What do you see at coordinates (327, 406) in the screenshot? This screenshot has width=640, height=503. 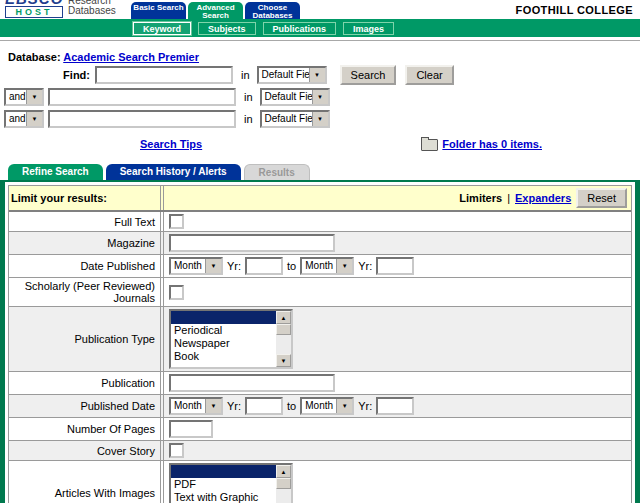 I see `published-date-end-month-select: Month ▼` at bounding box center [327, 406].